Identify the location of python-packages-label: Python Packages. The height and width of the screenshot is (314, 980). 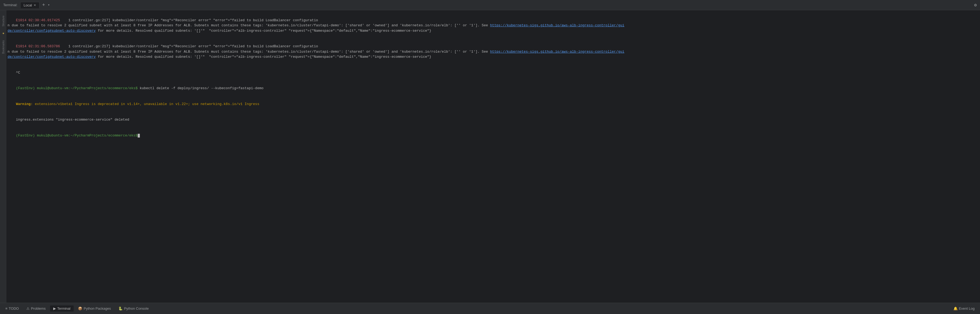
(97, 309).